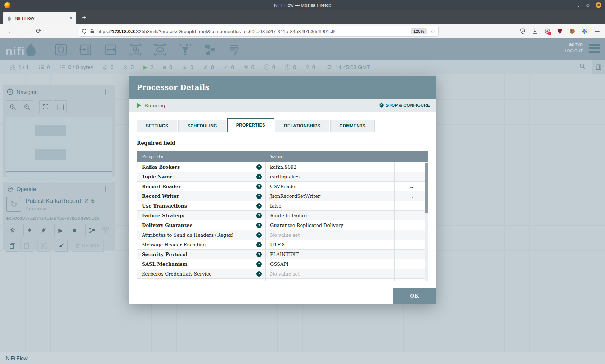 The image size is (605, 364). I want to click on property-value: Guarantee Replicated Delivery, so click(330, 225).